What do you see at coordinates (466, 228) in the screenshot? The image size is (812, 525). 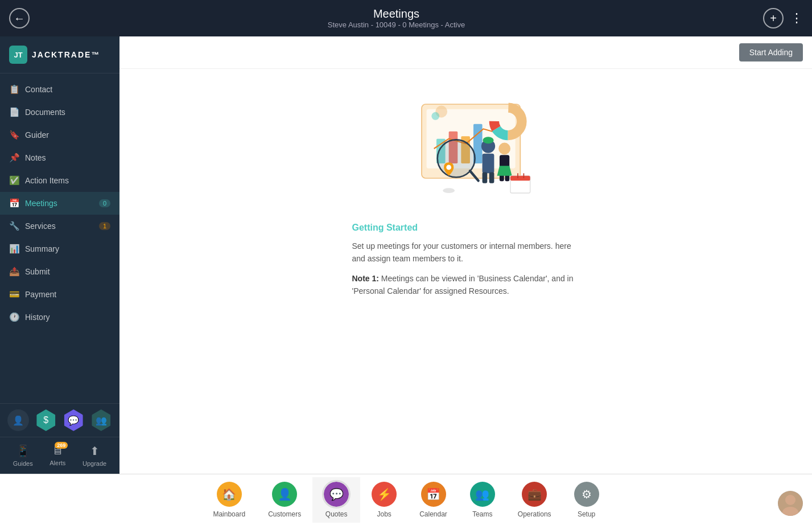 I see `getting-started-title: Getting Started` at bounding box center [466, 228].